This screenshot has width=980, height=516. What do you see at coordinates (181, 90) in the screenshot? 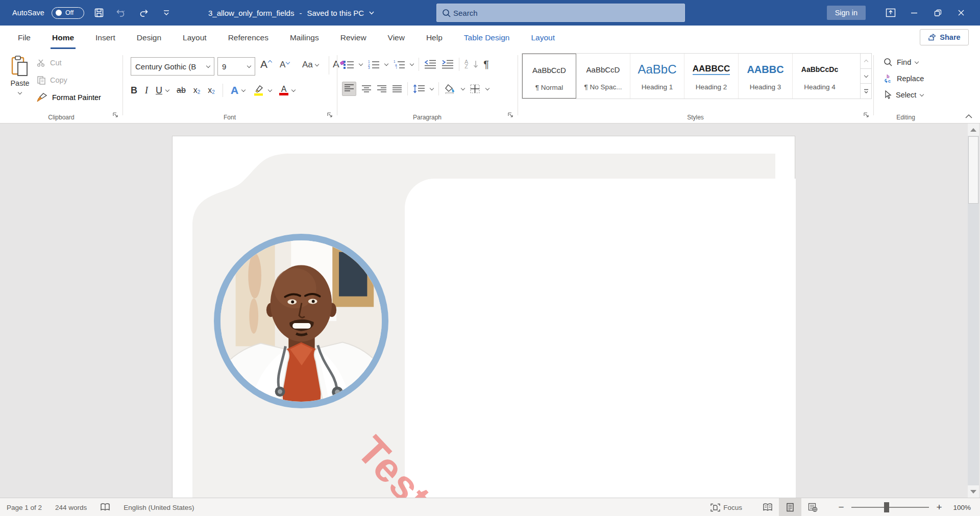
I see `strikethrough-button: ab` at bounding box center [181, 90].